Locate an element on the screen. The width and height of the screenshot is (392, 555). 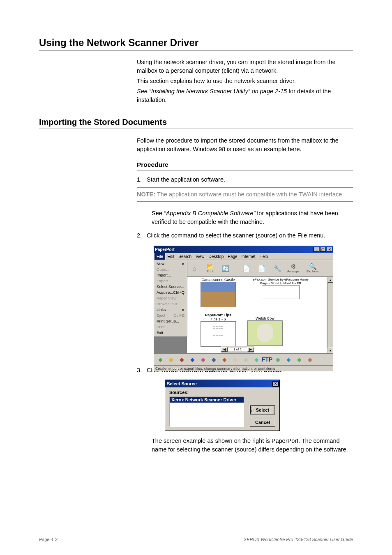
efax-image is located at coordinates (281, 292).